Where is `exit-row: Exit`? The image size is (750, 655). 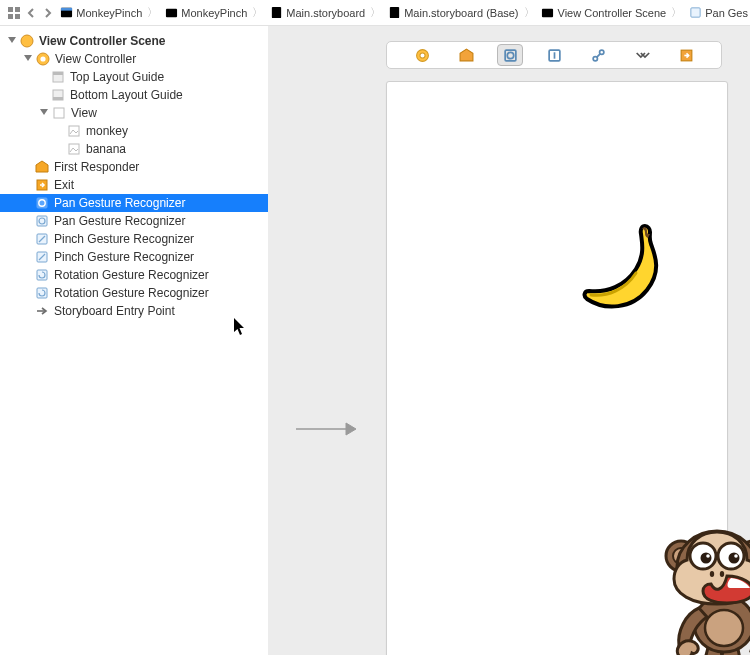
exit-row: Exit is located at coordinates (134, 185).